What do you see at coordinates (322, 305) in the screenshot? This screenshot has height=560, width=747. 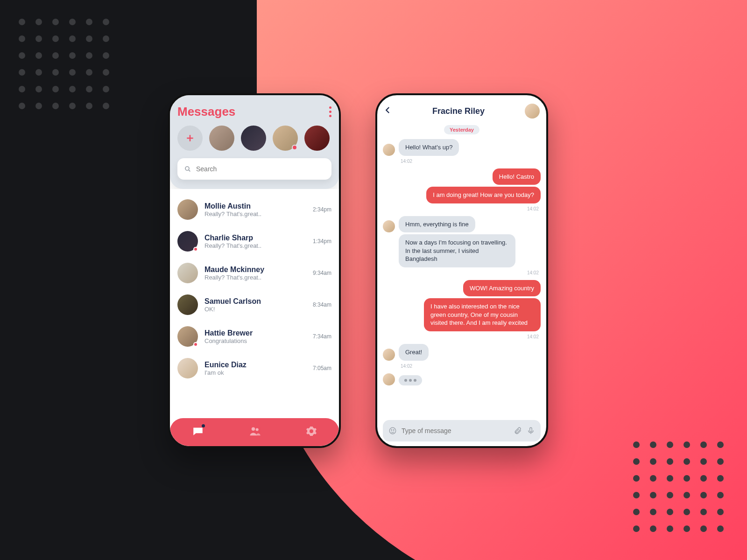 I see `conversation-time: 8:34am` at bounding box center [322, 305].